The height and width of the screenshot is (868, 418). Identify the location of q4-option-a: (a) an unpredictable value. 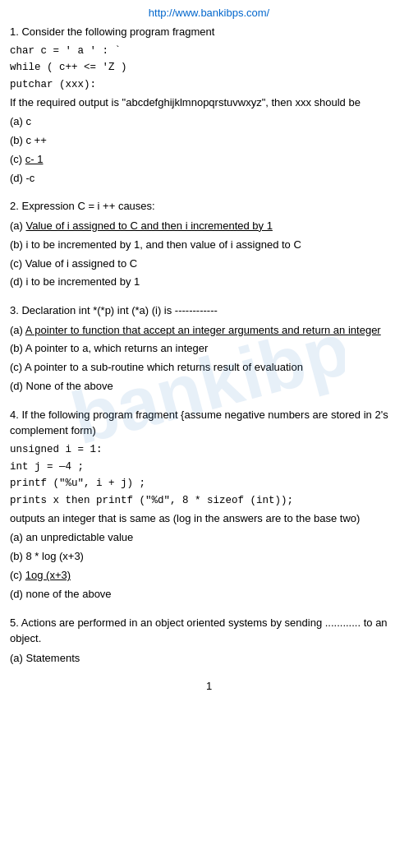
(209, 538).